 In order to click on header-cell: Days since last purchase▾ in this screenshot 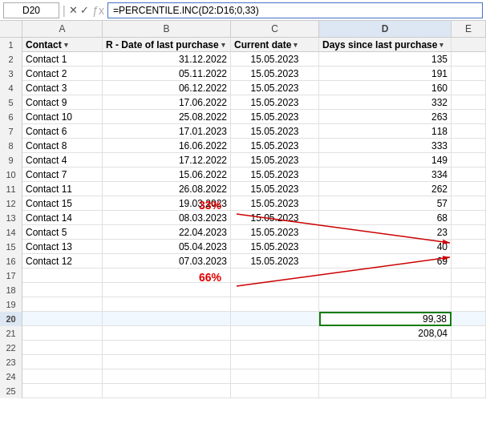, I will do `click(385, 45)`.